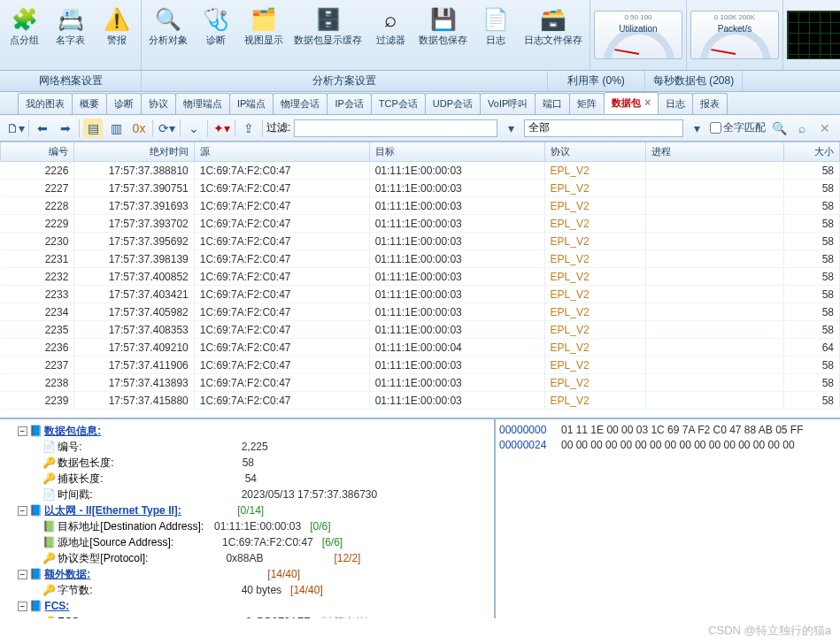 The height and width of the screenshot is (644, 840). What do you see at coordinates (249, 128) in the screenshot?
I see `export-icon: ⇪` at bounding box center [249, 128].